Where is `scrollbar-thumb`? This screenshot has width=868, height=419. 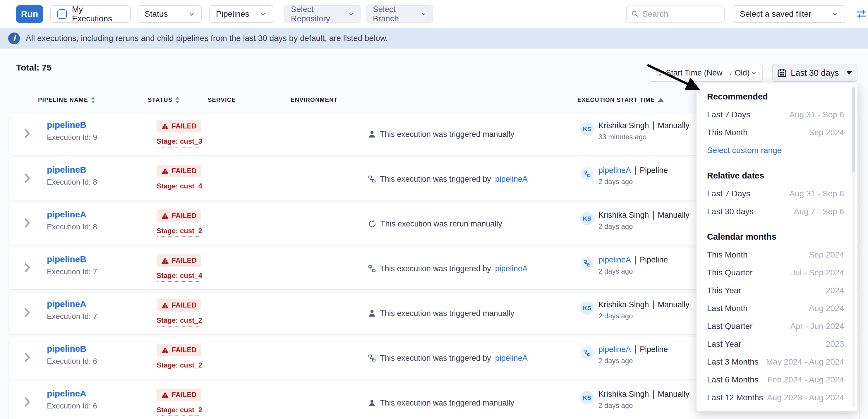
scrollbar-thumb is located at coordinates (854, 130).